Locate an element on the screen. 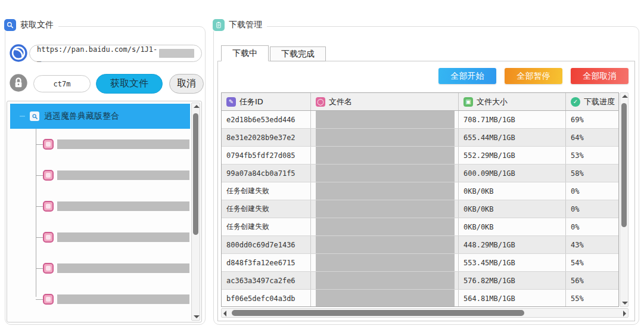 The image size is (644, 335). cell-progress: 54% is located at coordinates (592, 262).